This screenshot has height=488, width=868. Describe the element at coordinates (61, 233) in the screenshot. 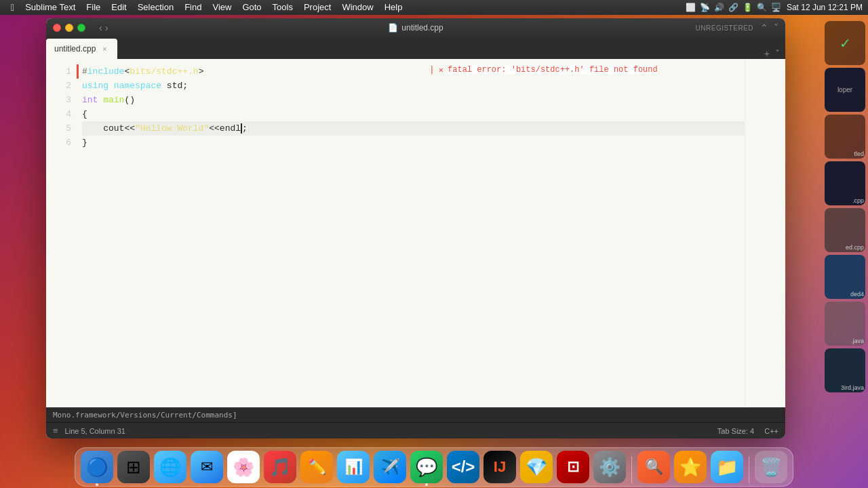

I see `line-numbers: 1 2 3 4 5 6` at that location.